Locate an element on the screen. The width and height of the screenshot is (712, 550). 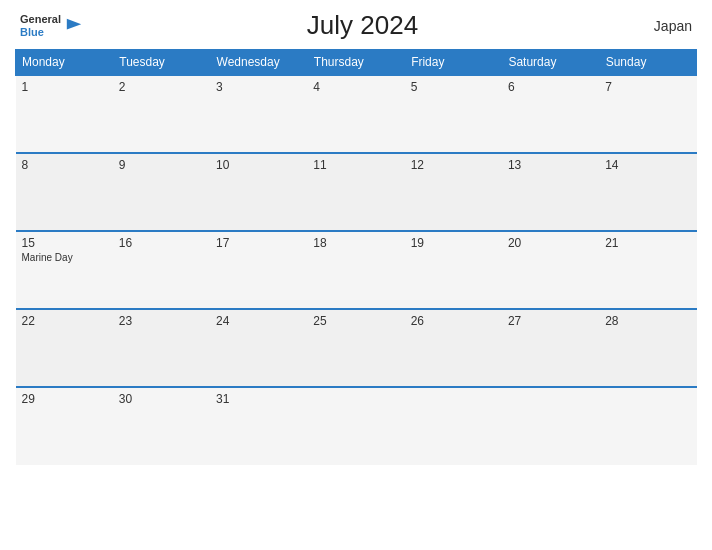
day-number: 14 is located at coordinates (648, 165).